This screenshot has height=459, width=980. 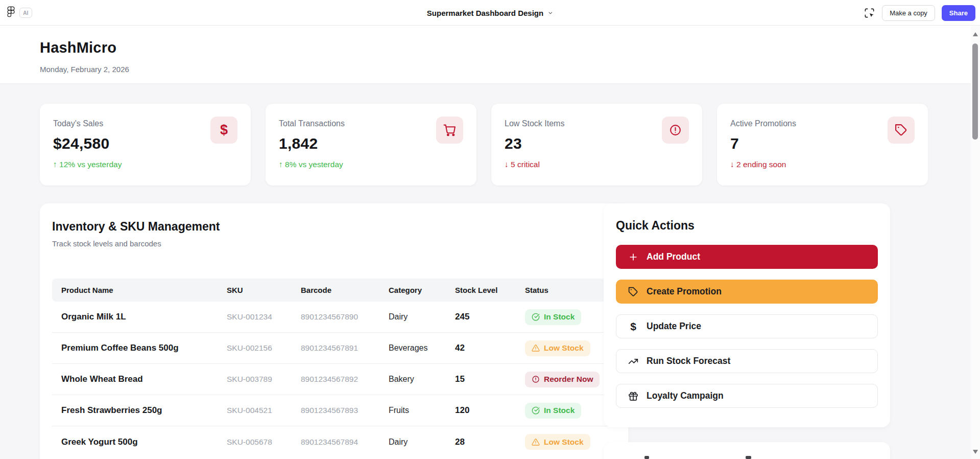 What do you see at coordinates (633, 361) in the screenshot?
I see `trend-icon` at bounding box center [633, 361].